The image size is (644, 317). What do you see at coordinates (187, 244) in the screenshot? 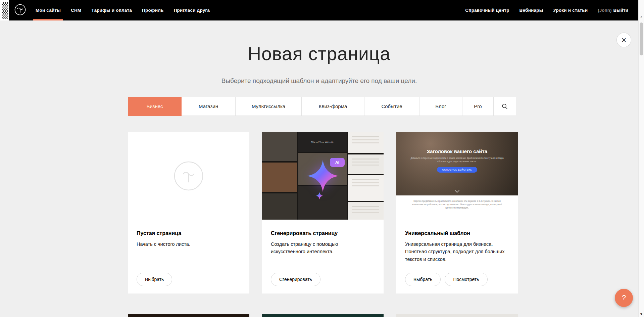
I see `card-description: Начать с чистого листа.` at bounding box center [187, 244].